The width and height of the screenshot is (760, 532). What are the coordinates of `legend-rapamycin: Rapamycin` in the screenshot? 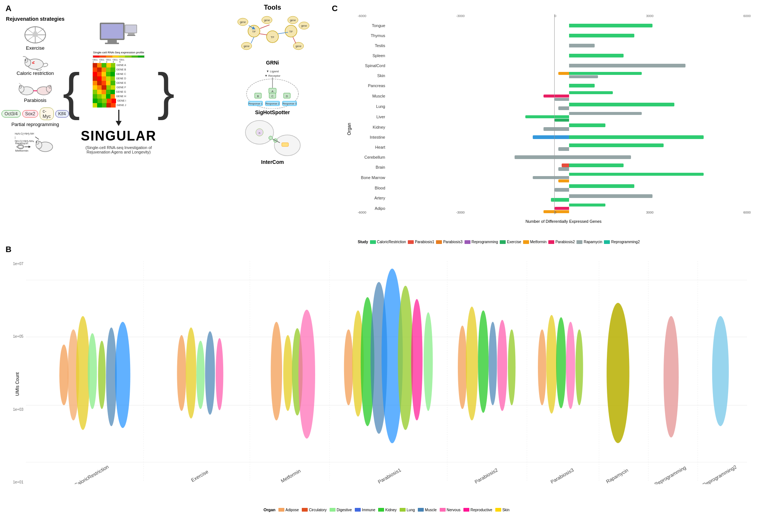 It's located at (589, 242).